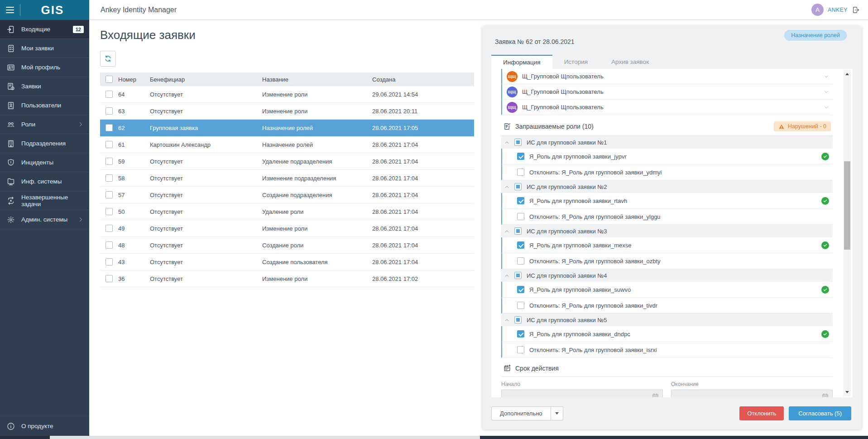  I want to click on role-group-header: ИС для групповой заявки №1, so click(667, 142).